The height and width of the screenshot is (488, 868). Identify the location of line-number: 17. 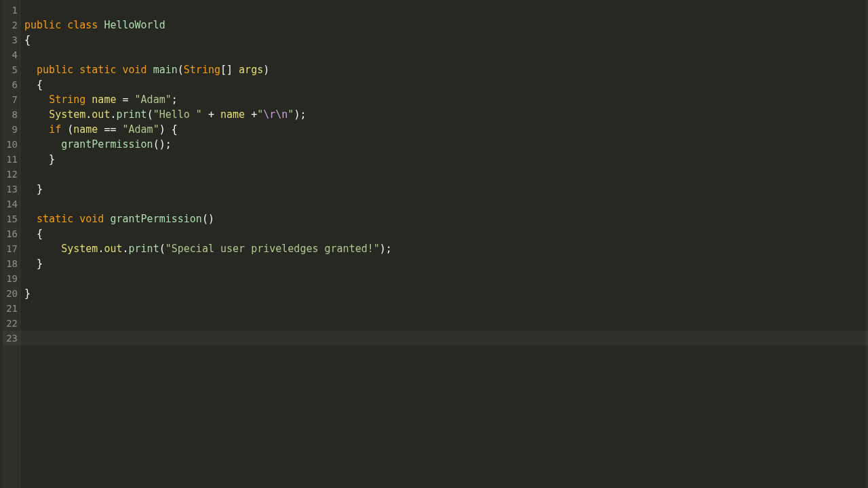
(12, 249).